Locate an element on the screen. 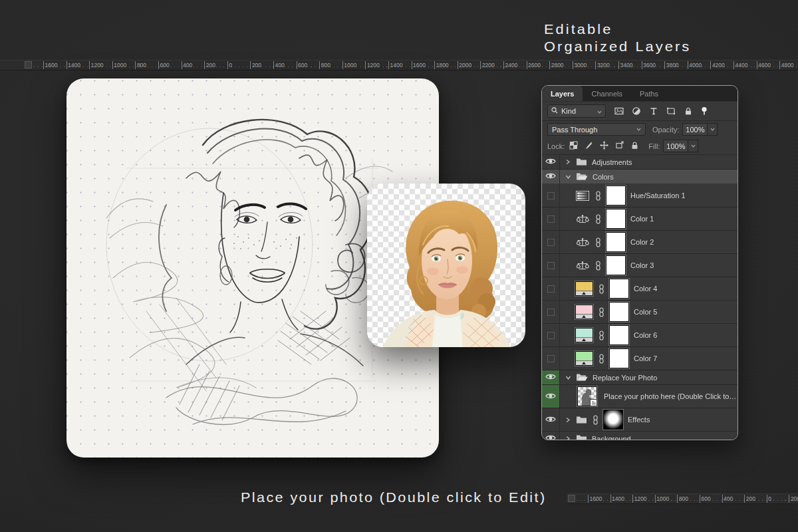  horizontal-ruler-bottom: 16001400120010008006004002000200 is located at coordinates (682, 499).